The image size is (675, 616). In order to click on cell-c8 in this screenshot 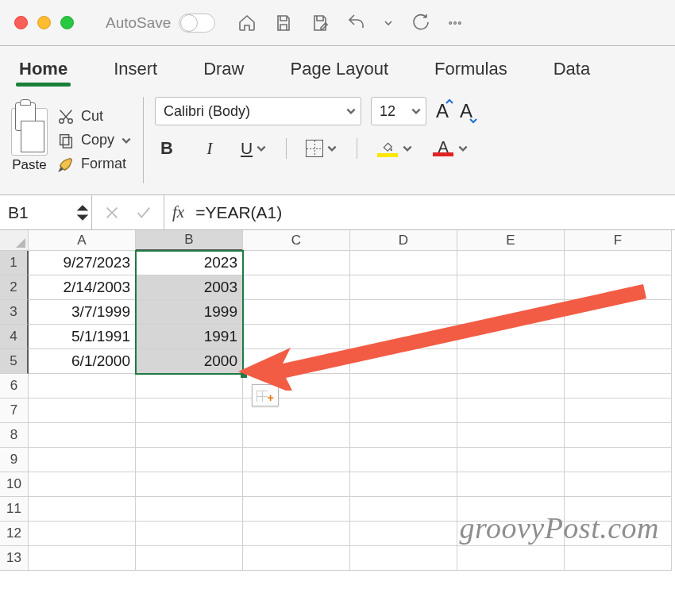, I will do `click(297, 435)`.